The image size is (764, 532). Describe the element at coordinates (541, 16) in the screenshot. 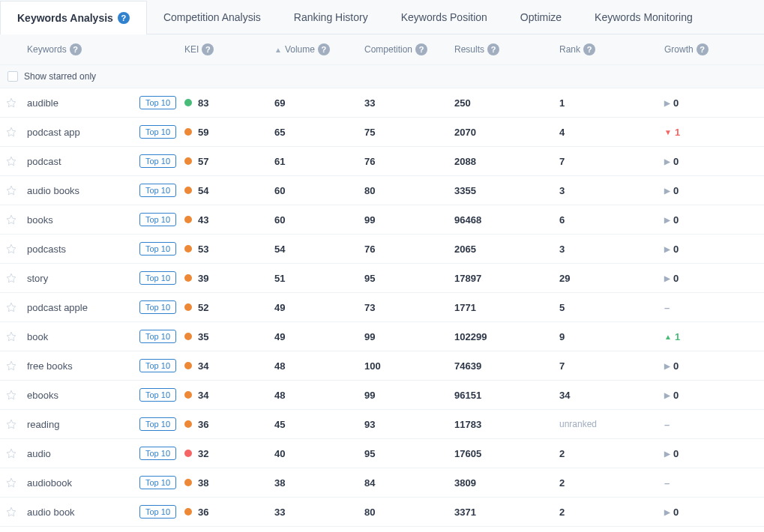

I see `tab-optimize: Optimize` at that location.